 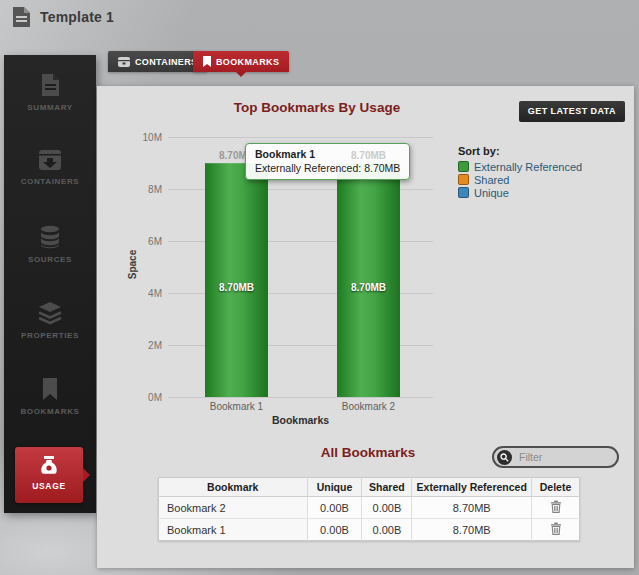 What do you see at coordinates (236, 280) in the screenshot?
I see `bar-bookmark-1: 8.70MB` at bounding box center [236, 280].